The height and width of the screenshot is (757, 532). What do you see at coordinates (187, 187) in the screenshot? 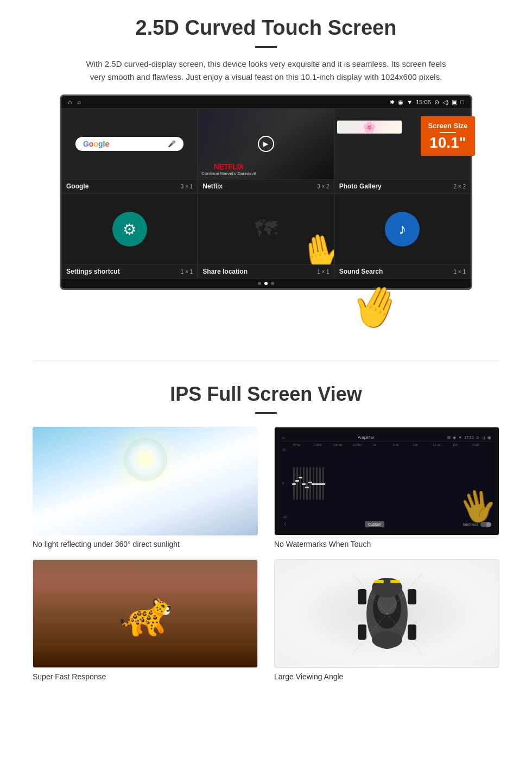
I see `google-app-size: 3 × 1` at bounding box center [187, 187].